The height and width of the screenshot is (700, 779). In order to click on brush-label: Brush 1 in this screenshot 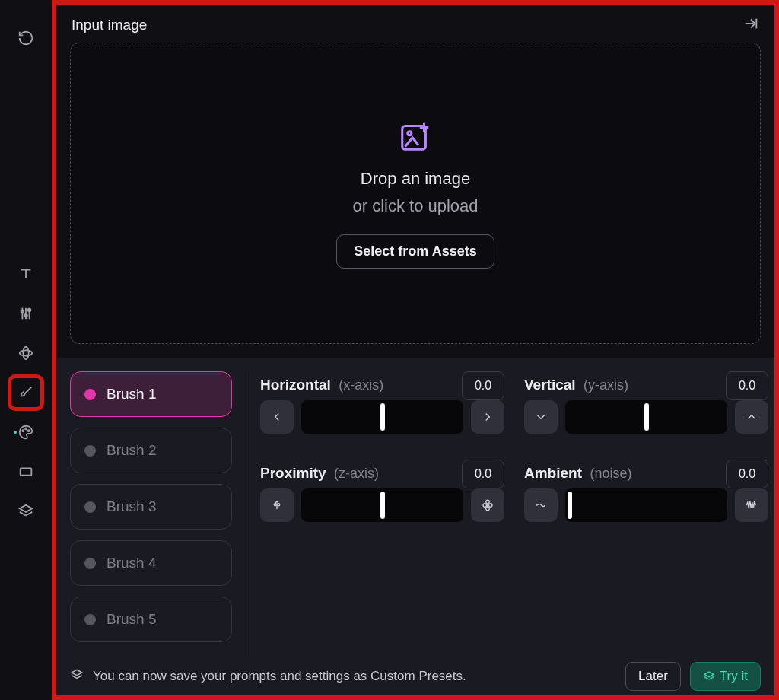, I will do `click(131, 394)`.